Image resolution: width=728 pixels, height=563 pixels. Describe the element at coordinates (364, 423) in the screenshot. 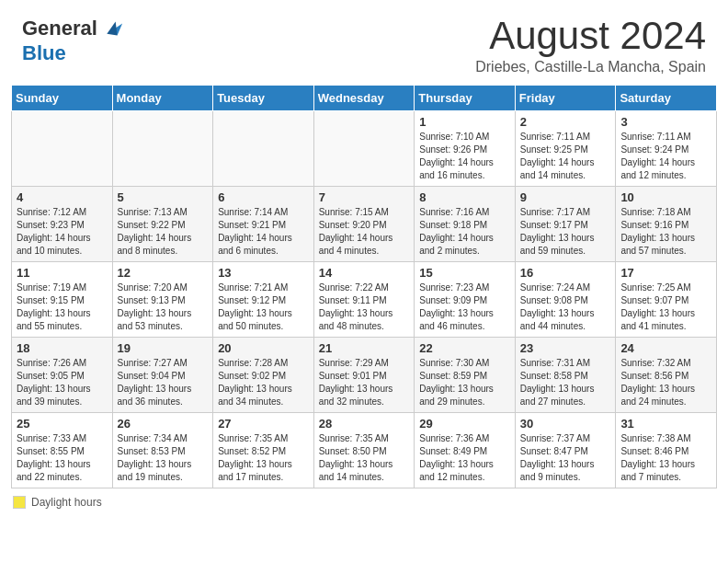

I see `day-number: 28` at that location.